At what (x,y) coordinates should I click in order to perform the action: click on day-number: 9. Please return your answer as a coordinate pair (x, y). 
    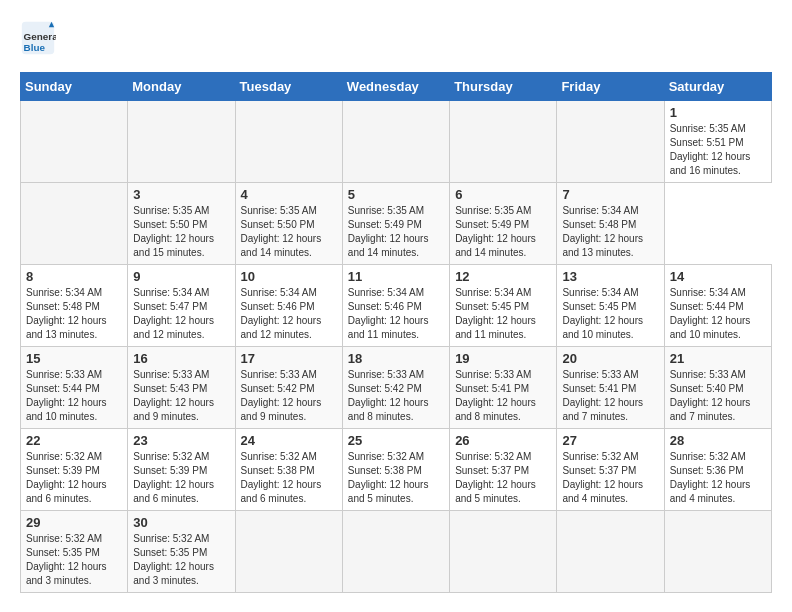
    Looking at the image, I should click on (181, 276).